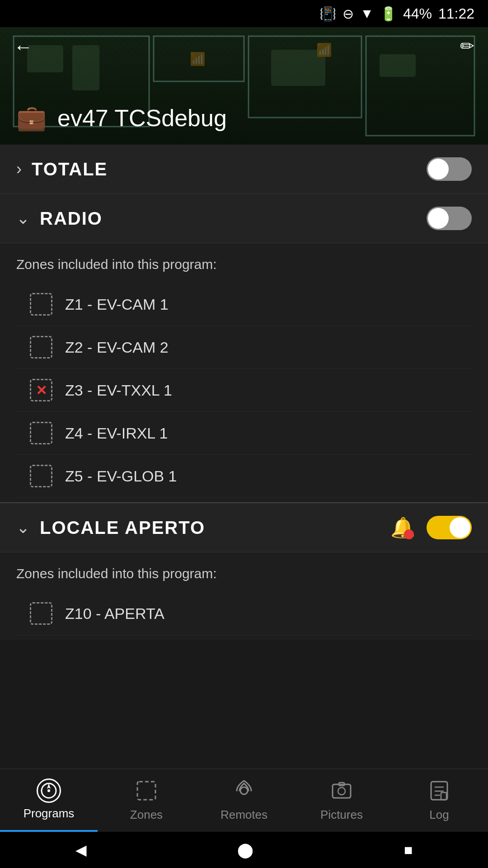 This screenshot has height=868, width=488. What do you see at coordinates (431, 528) in the screenshot?
I see `locale-right: 🔔` at bounding box center [431, 528].